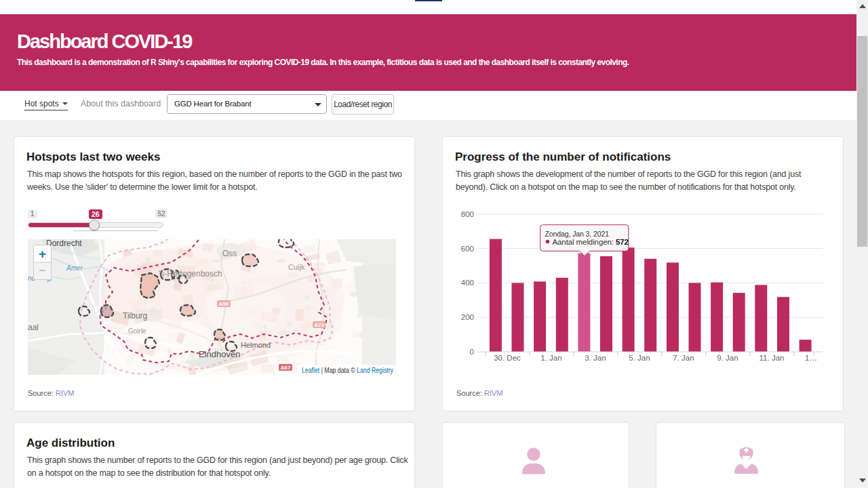 This screenshot has height=488, width=868. Describe the element at coordinates (347, 370) in the screenshot. I see `svg-text:Leaflet | Map data © Land Regi: Leaflet | Map data © Land Registry` at that location.